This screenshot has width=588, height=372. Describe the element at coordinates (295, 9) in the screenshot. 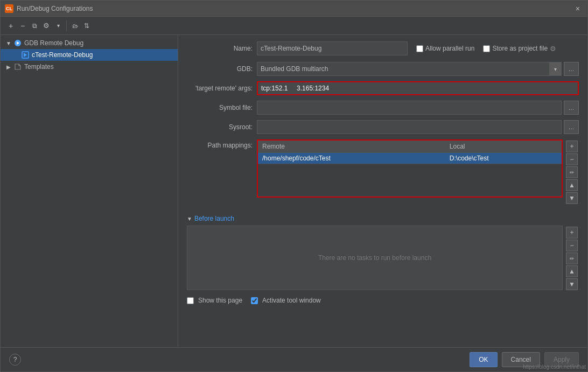

I see `dialog-title: Run/Debug Configurations` at that location.